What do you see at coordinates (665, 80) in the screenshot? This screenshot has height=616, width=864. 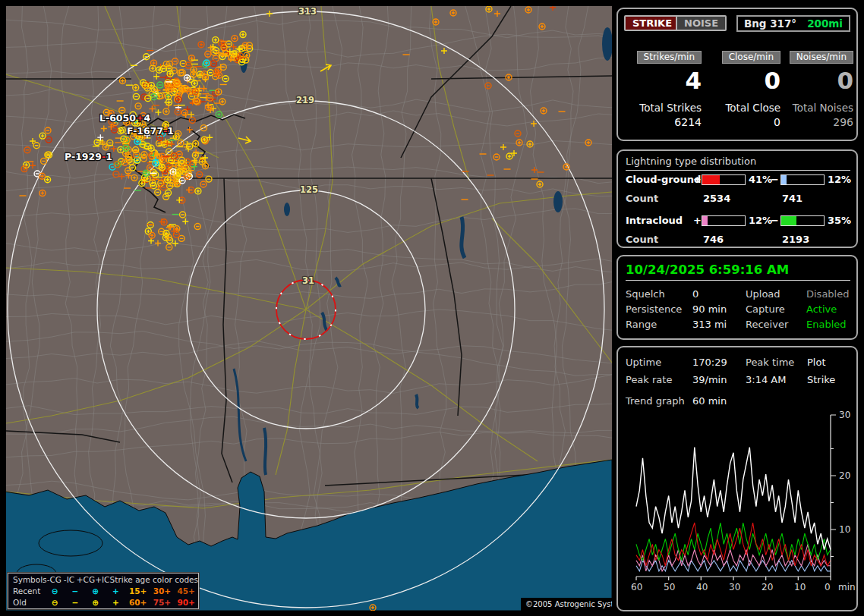 I see `strikes-rate: 4` at bounding box center [665, 80].